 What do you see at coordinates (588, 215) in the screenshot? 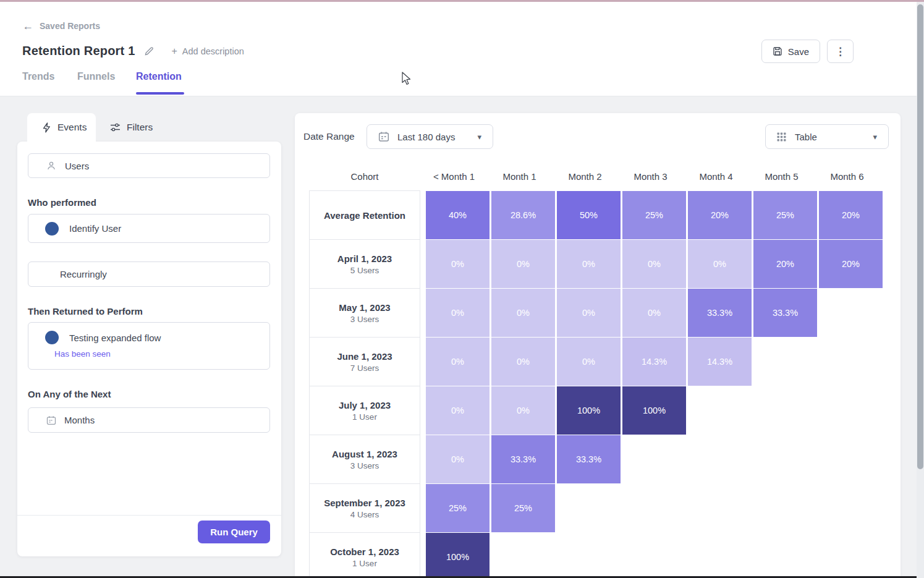
I see `retention-cell: 50%` at bounding box center [588, 215].